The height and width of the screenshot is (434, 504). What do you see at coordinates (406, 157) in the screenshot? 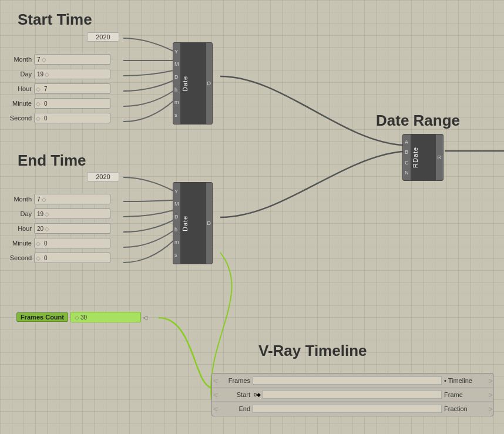
I see `rdate-ports-left: A B C N` at bounding box center [406, 157].